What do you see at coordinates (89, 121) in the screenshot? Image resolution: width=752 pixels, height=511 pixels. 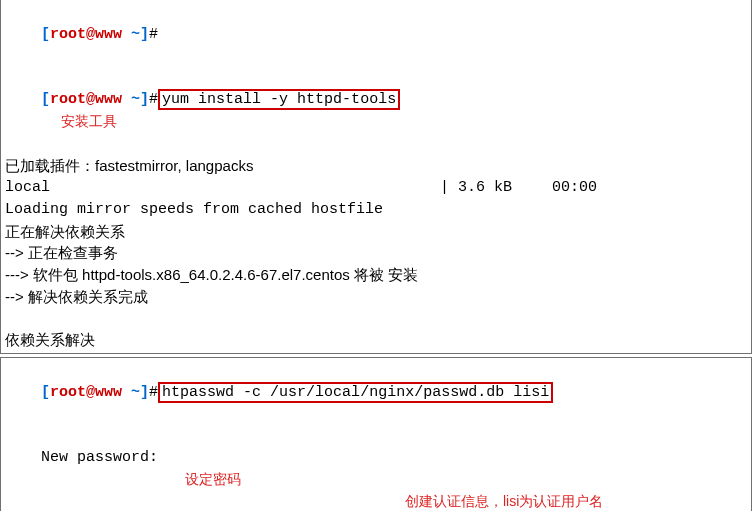 I see `annotation-install: 安装工具` at bounding box center [89, 121].